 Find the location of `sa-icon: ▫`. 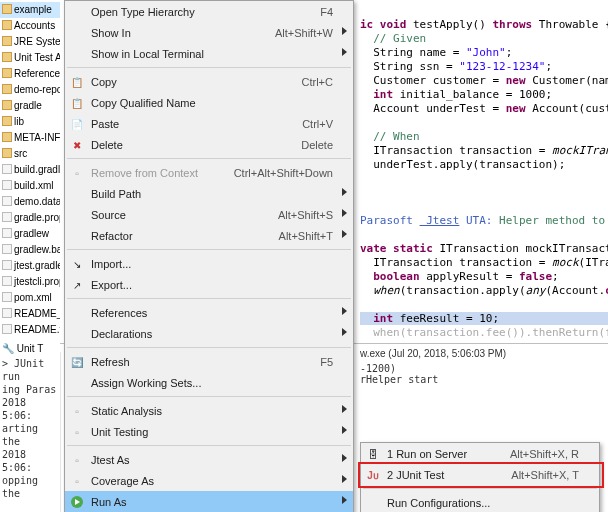

sa-icon: ▫ is located at coordinates (77, 411).